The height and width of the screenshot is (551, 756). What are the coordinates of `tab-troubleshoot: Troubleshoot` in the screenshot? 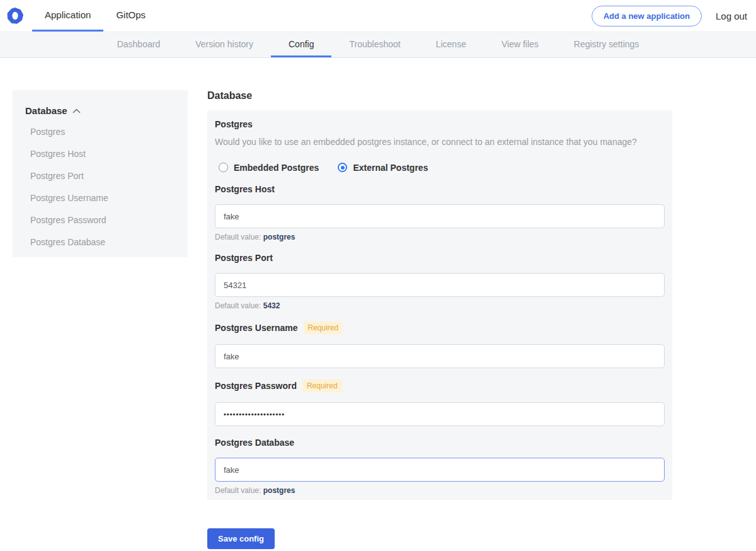 It's located at (374, 45).